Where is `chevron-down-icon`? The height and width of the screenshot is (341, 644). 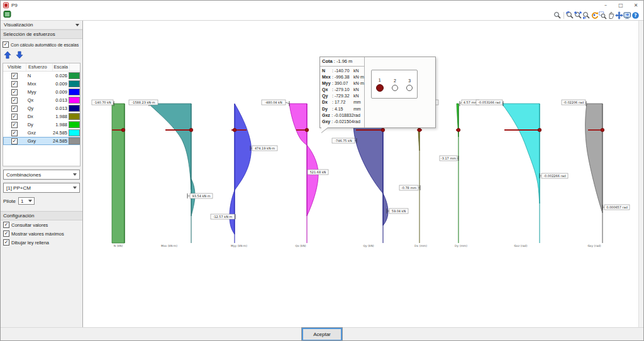 chevron-down-icon is located at coordinates (77, 25).